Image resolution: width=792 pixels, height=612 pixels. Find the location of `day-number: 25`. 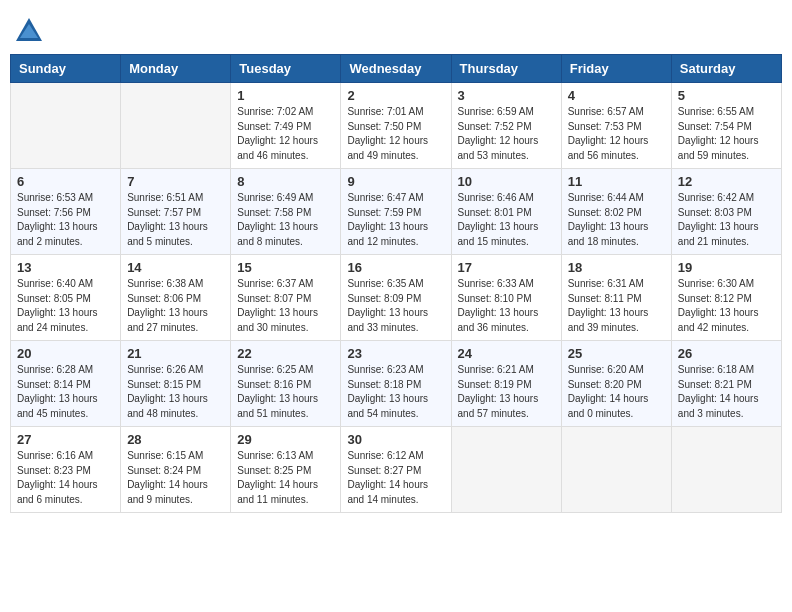

day-number: 25 is located at coordinates (616, 354).